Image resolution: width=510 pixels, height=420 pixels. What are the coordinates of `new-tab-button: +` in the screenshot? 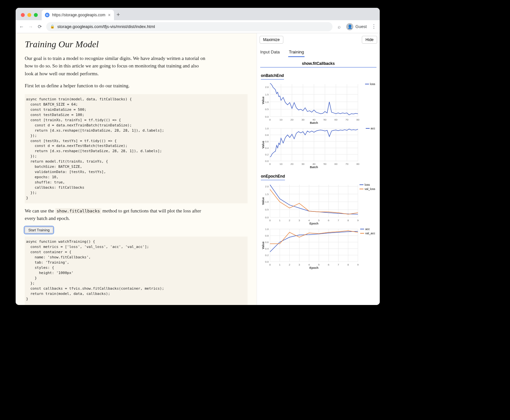 It's located at (119, 15).